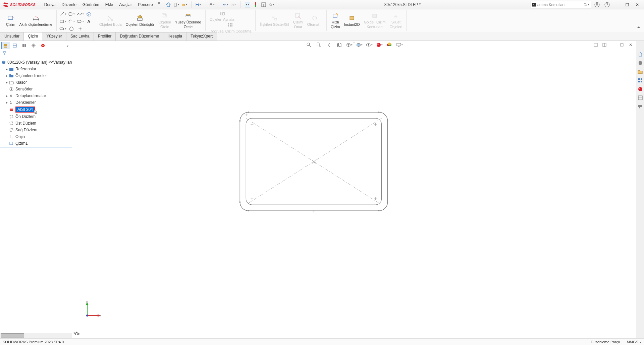  What do you see at coordinates (36, 123) in the screenshot?
I see `tree-item-top-plane: Üst Düzlem` at bounding box center [36, 123].